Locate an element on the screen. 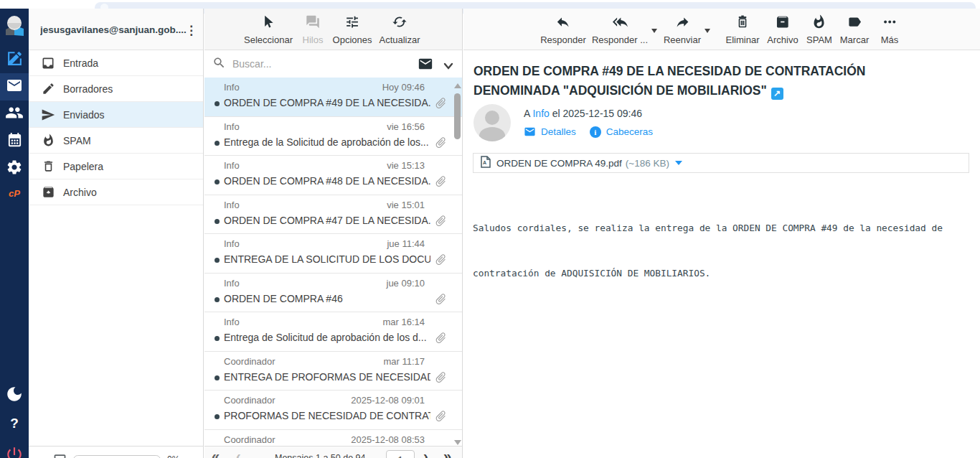 Image resolution: width=980 pixels, height=458 pixels. page-number-input: 1 is located at coordinates (400, 454).